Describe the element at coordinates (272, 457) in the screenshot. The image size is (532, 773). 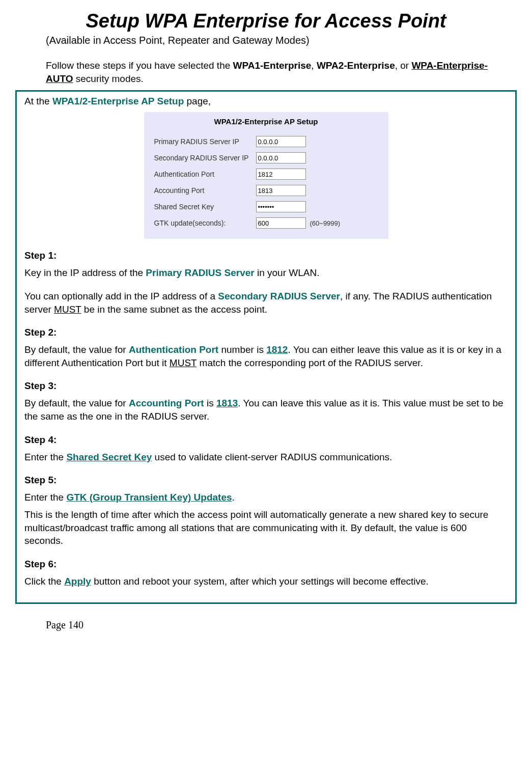
I see `step4-t1c: used to validate client-server RADIUS co…` at that location.